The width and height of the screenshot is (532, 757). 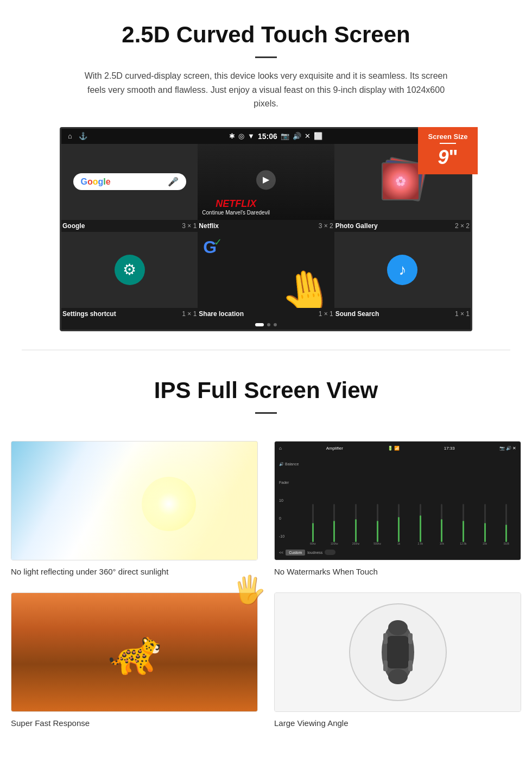 I want to click on badge-title: Screen Size, so click(x=448, y=137).